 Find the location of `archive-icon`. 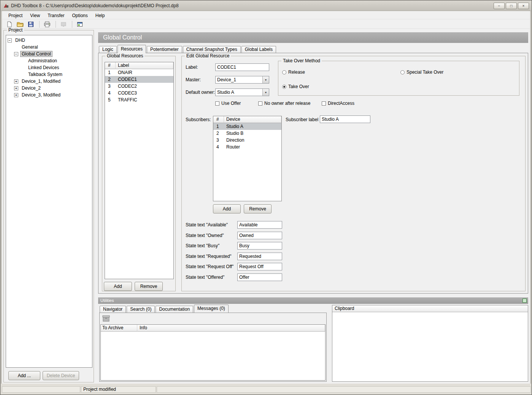

archive-icon is located at coordinates (106, 318).